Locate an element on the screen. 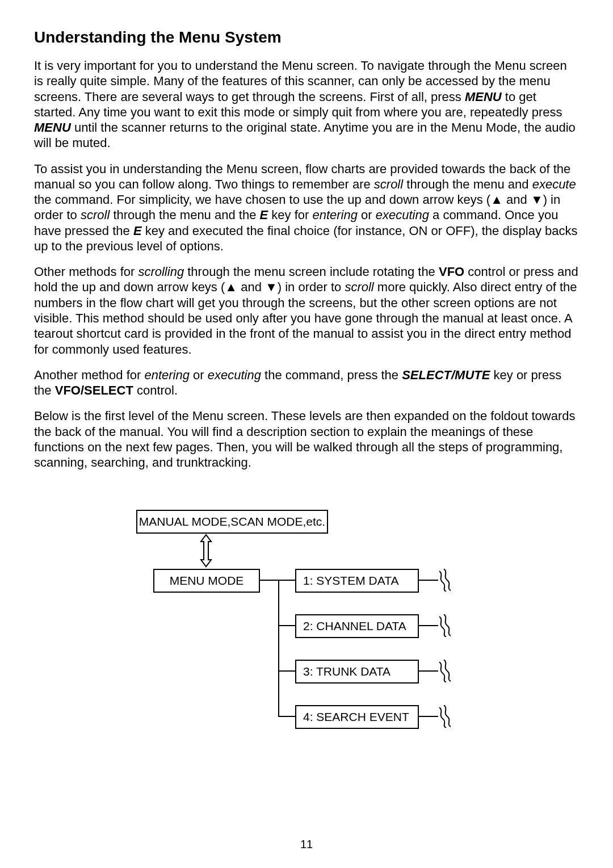  text: the command, press the is located at coordinates (331, 375).